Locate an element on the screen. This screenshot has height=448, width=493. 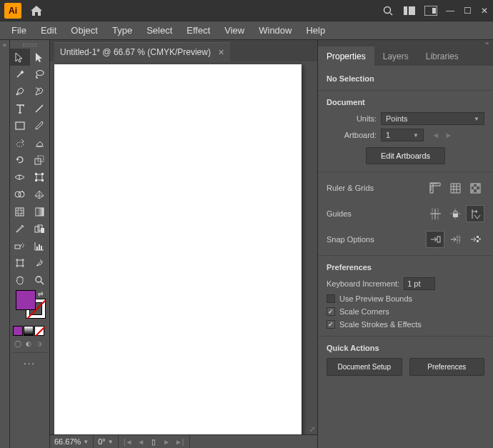
menu-object: Object is located at coordinates (84, 31).